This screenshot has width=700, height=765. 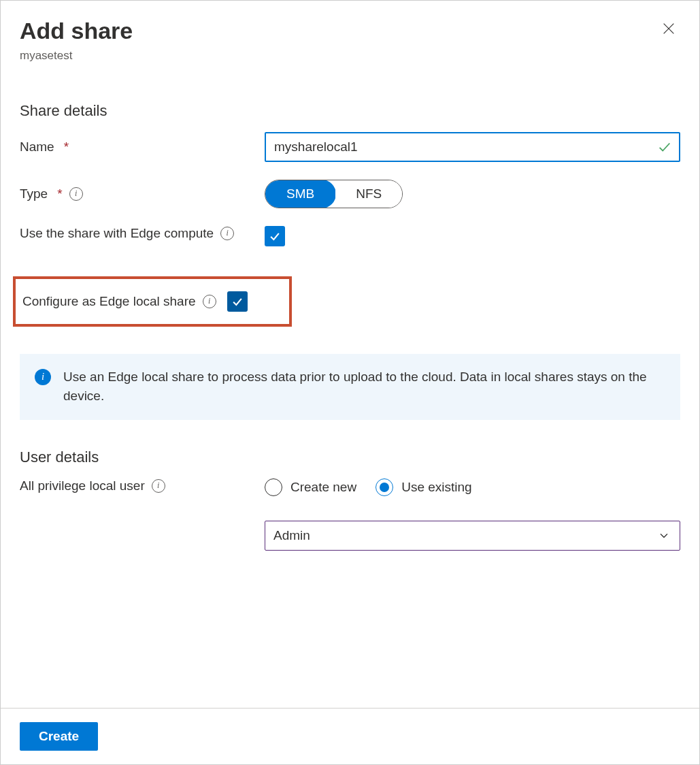 I want to click on page-subtitle: myasetest, so click(x=76, y=56).